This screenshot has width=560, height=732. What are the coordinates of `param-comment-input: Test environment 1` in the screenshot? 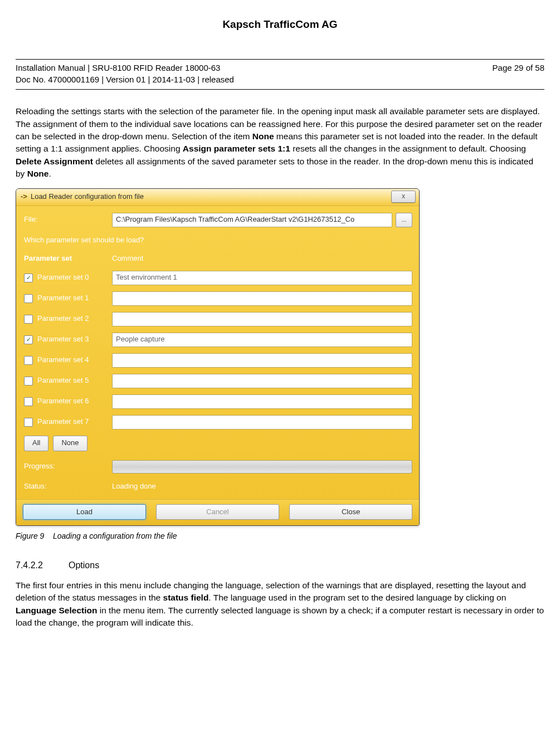 It's located at (262, 278).